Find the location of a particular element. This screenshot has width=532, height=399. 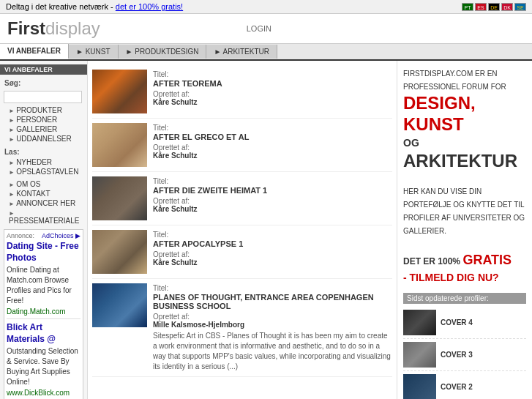

artwork-title-3: AFTER APOCALYPSE 1 is located at coordinates (272, 244).